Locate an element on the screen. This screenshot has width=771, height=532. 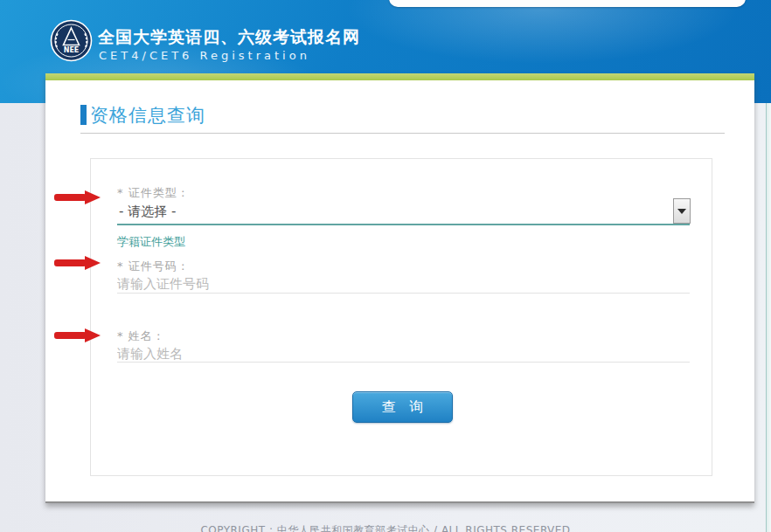
green-accent-bar is located at coordinates (400, 77).